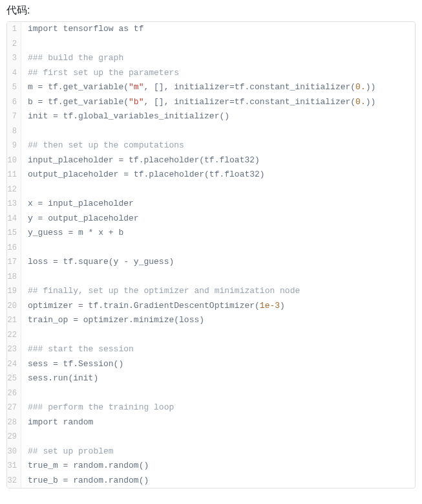 The height and width of the screenshot is (504, 422). What do you see at coordinates (14, 307) in the screenshot?
I see `line-number: 20` at bounding box center [14, 307].